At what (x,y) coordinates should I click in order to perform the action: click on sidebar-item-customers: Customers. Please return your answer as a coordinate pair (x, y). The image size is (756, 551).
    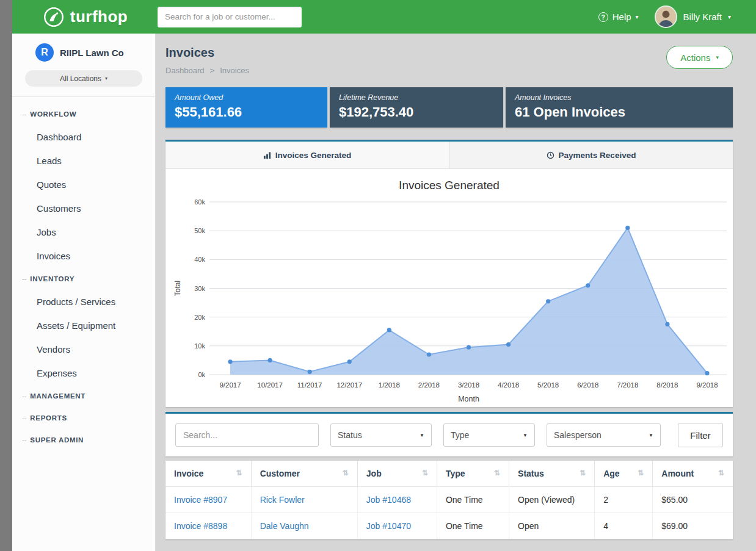
    Looking at the image, I should click on (84, 209).